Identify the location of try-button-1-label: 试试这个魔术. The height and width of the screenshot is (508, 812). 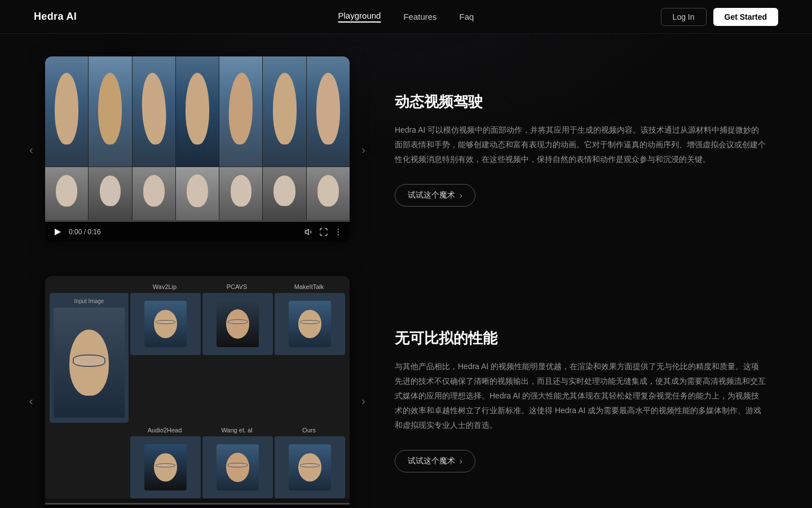
(431, 195).